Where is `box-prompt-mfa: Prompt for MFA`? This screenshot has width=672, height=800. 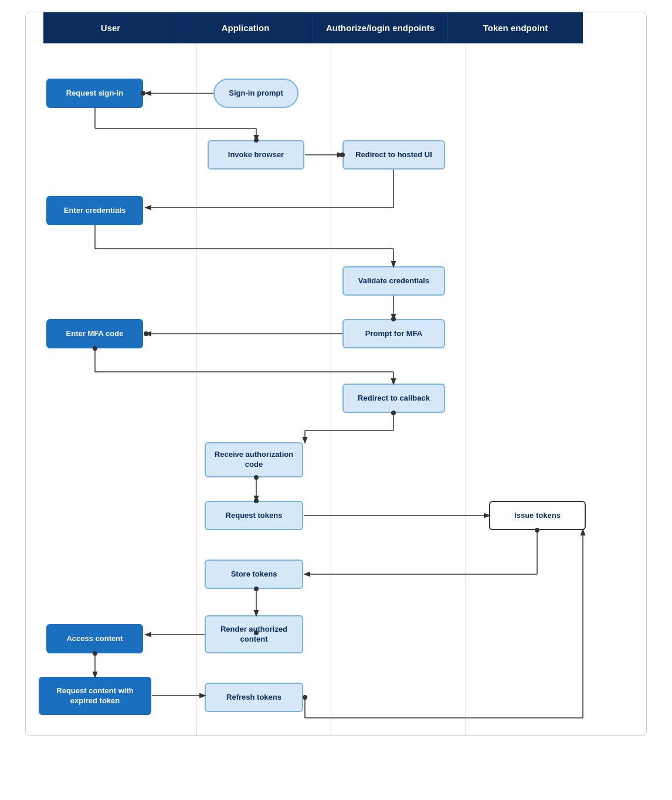 box-prompt-mfa: Prompt for MFA is located at coordinates (394, 334).